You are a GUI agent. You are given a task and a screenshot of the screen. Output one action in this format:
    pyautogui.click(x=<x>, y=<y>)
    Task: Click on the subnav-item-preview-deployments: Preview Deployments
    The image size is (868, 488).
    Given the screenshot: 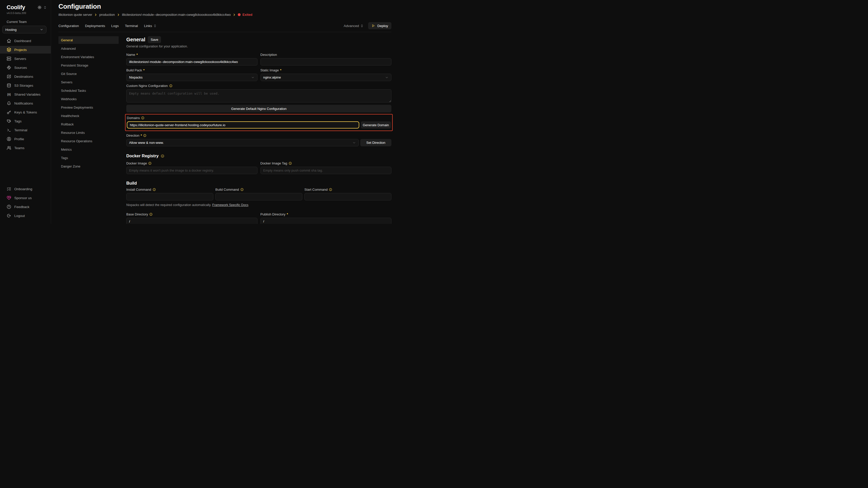 What is the action you would take?
    pyautogui.click(x=88, y=107)
    